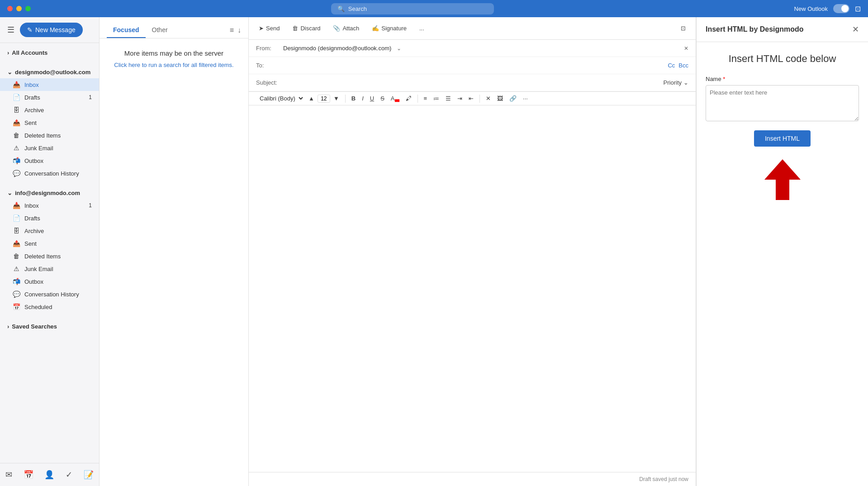  I want to click on font-family-select: Calibri (Body), so click(280, 99).